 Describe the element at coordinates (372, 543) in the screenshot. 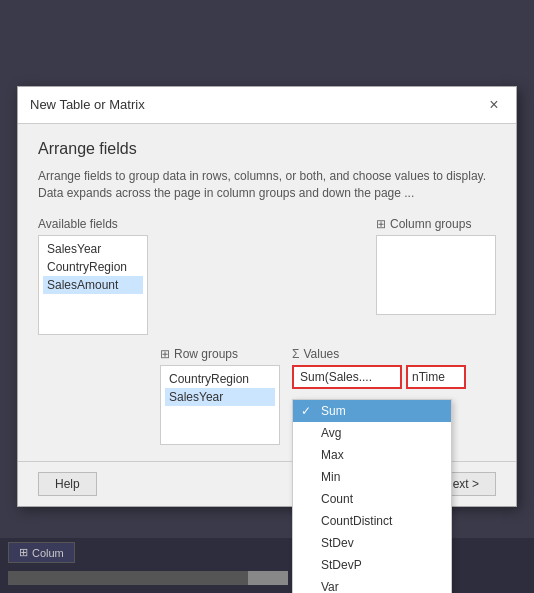

I see `dropdown-item-stdev: StDev` at that location.